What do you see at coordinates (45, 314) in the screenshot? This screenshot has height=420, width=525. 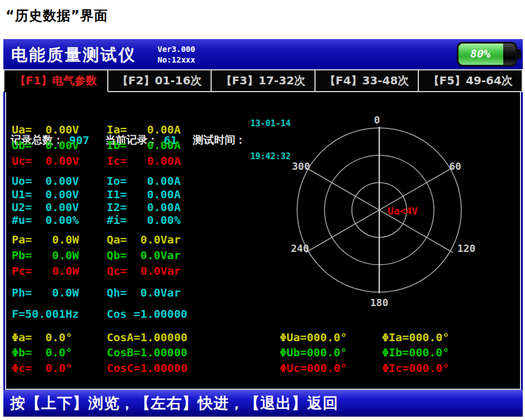 I see `value-frequency: F=50.001Hz` at bounding box center [45, 314].